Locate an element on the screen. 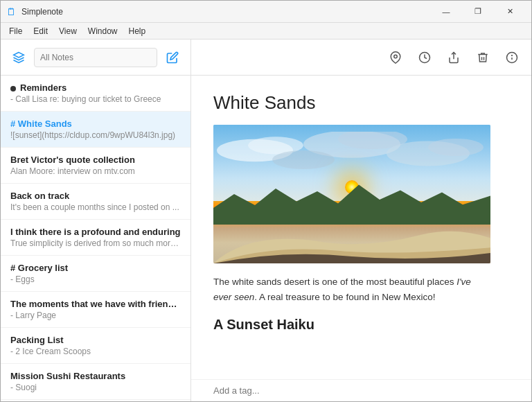  list-item: The moments that we have with friend... … is located at coordinates (96, 310).